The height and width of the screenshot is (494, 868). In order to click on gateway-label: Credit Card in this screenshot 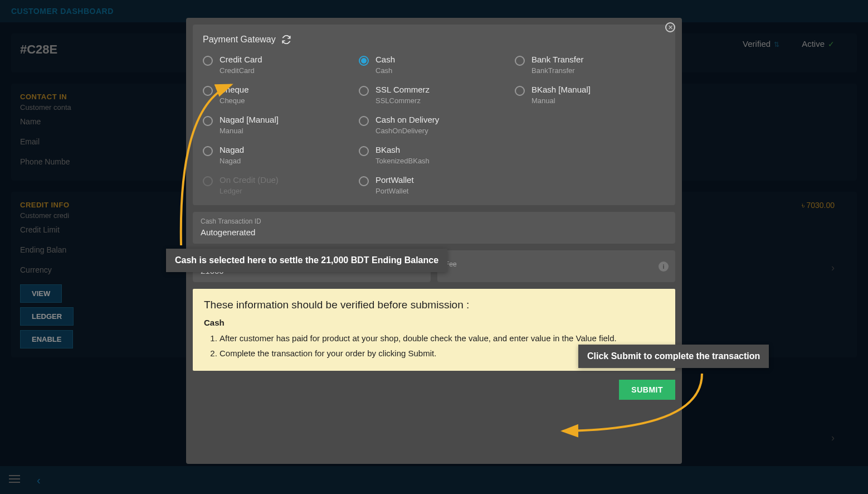, I will do `click(241, 59)`.